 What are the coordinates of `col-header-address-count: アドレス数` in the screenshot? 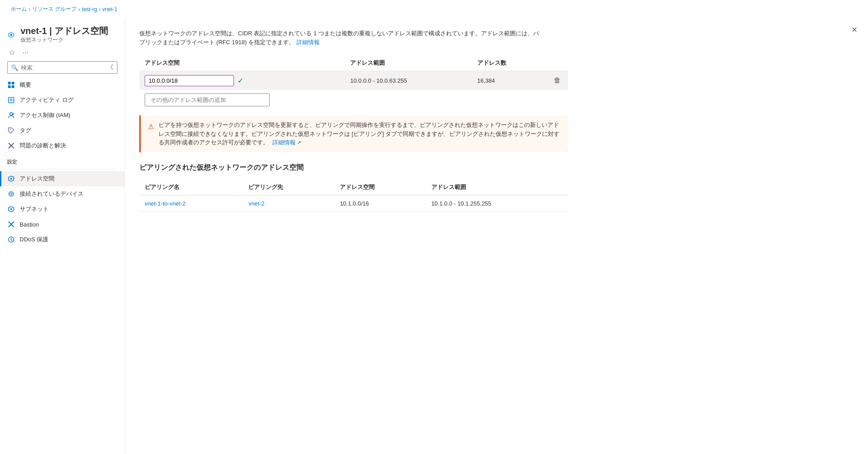 It's located at (509, 63).